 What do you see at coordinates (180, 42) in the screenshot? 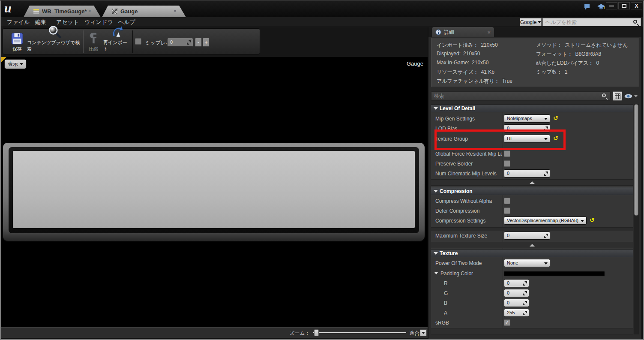
I see `mip-level-spinbox: 0` at bounding box center [180, 42].